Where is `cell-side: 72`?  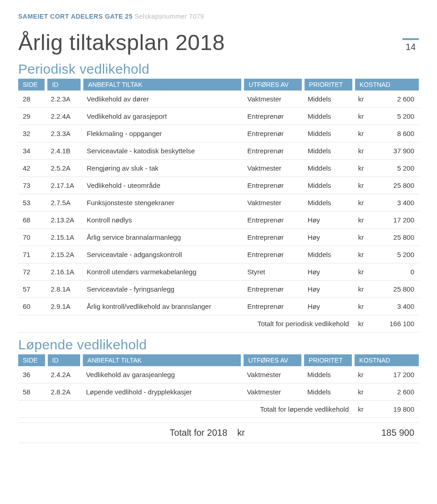 cell-side: 72 is located at coordinates (32, 272).